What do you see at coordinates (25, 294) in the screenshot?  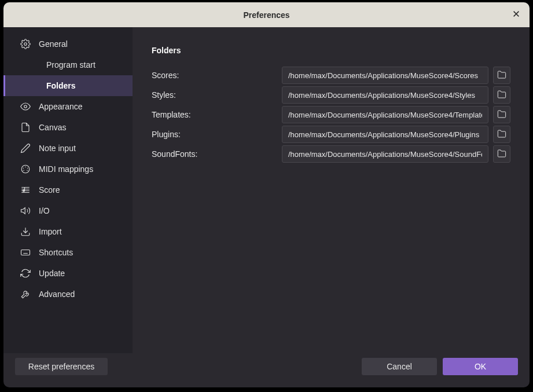 I see `wrench-icon` at bounding box center [25, 294].